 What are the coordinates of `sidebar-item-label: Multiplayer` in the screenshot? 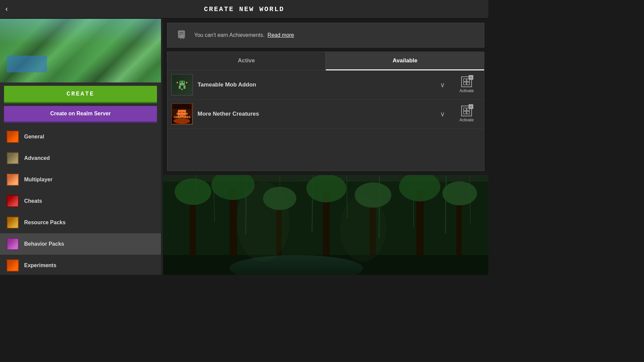 It's located at (38, 180).